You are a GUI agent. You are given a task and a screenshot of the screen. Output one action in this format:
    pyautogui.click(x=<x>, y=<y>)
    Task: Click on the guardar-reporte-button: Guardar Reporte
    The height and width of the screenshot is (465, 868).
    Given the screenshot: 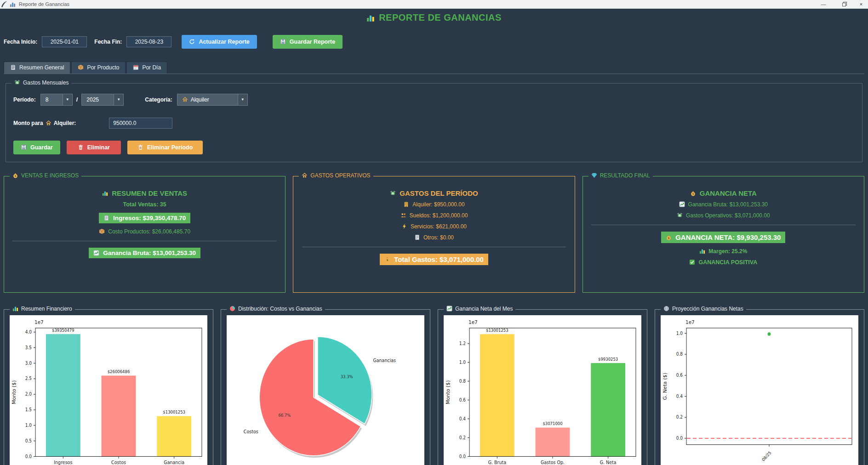 What is the action you would take?
    pyautogui.click(x=308, y=42)
    